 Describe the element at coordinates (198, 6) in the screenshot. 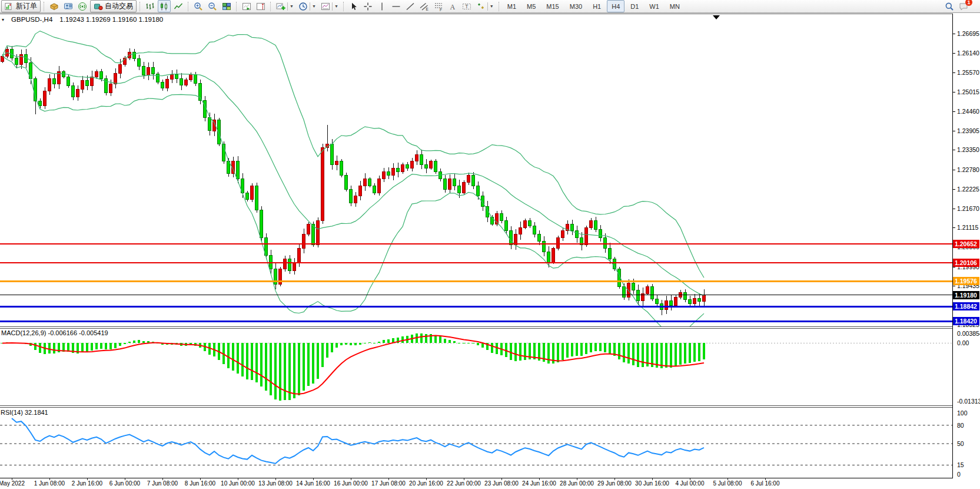

I see `zoom-in-button` at that location.